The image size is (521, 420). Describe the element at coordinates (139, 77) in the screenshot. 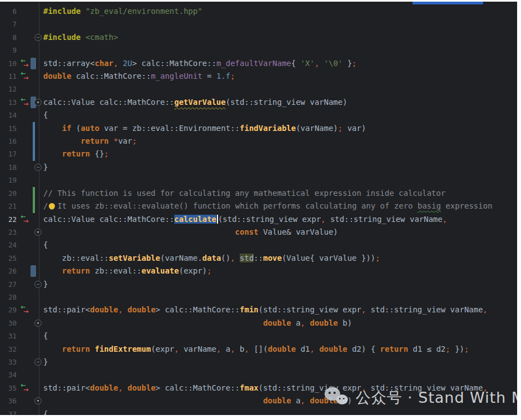

I see `code-text: double calc::MathCore::m_angleUnit = 1.f…` at that location.